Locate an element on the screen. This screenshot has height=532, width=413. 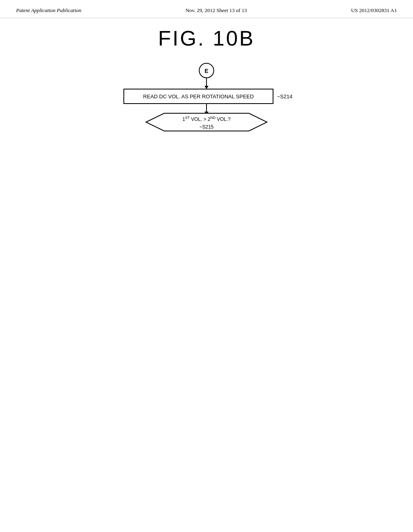
s214-label: ~S214 is located at coordinates (285, 97).